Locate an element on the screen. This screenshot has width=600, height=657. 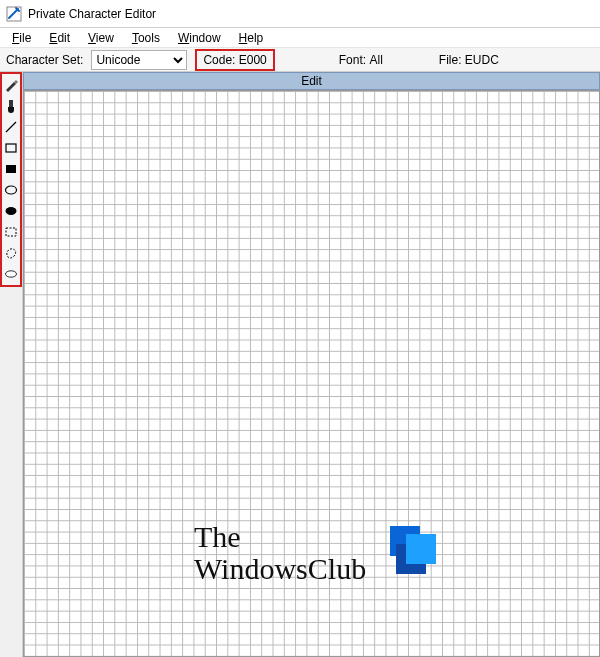
menu-file-rest: ile is located at coordinates (25, 38).